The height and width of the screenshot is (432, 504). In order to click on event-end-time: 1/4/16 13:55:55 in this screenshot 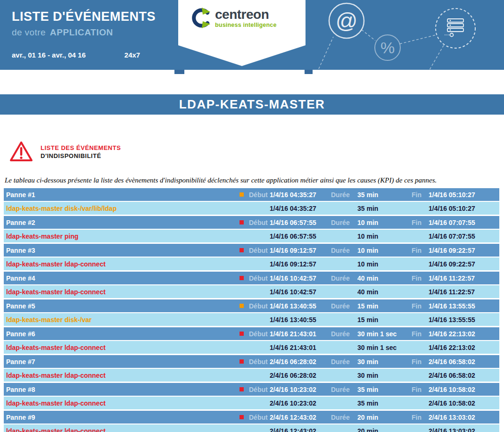, I will do `click(463, 306)`.